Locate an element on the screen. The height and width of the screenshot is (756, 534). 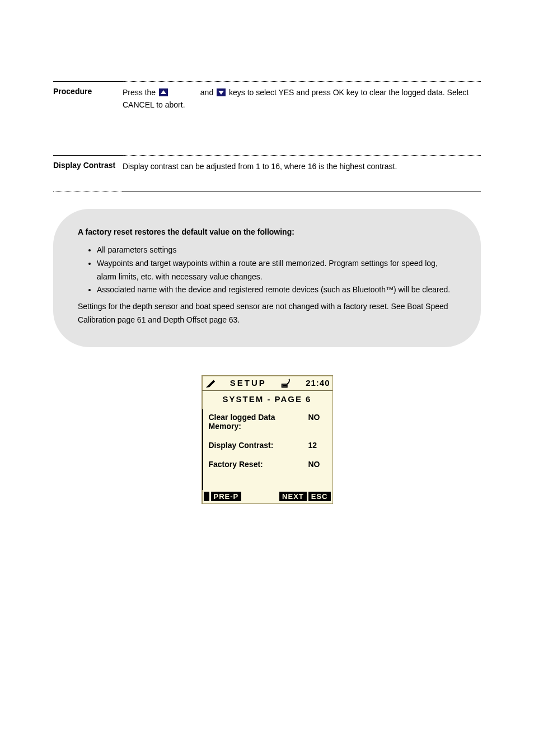
row-label: Display Contrast is located at coordinates (88, 166).